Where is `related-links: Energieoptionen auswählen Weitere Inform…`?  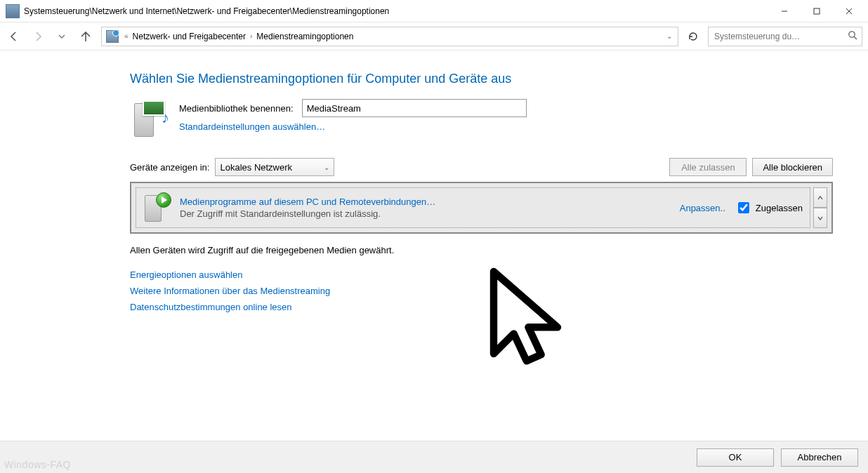 related-links: Energieoptionen auswählen Weitere Inform… is located at coordinates (482, 291).